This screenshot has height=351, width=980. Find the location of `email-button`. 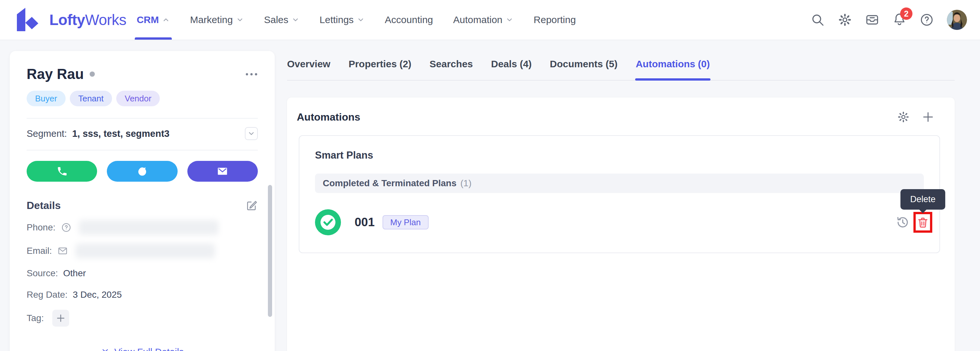

email-button is located at coordinates (223, 171).